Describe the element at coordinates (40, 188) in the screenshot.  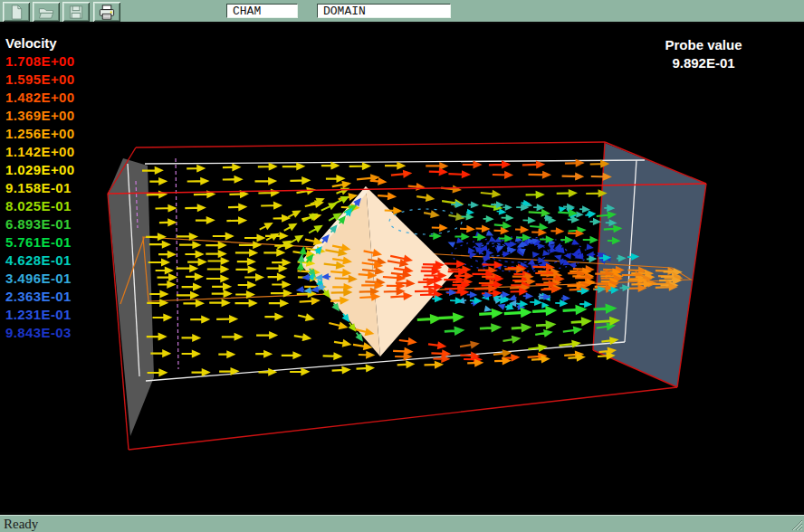
I see `legend-entry: 9.158E-01` at that location.